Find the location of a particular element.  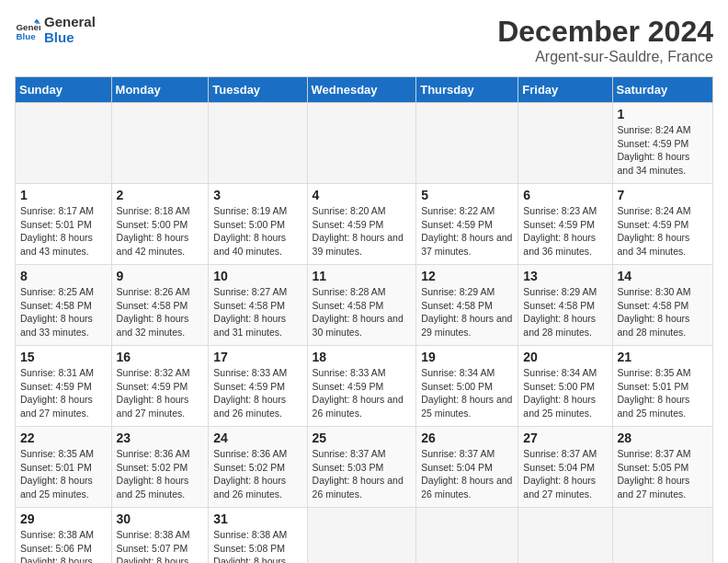

day-number: 24 is located at coordinates (257, 438).